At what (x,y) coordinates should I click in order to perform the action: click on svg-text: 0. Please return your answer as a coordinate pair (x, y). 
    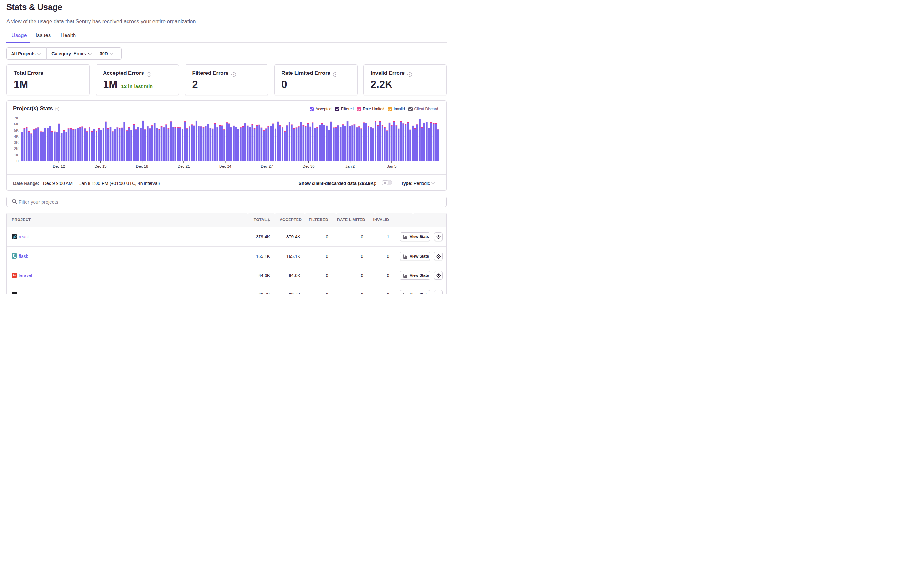
    Looking at the image, I should click on (18, 161).